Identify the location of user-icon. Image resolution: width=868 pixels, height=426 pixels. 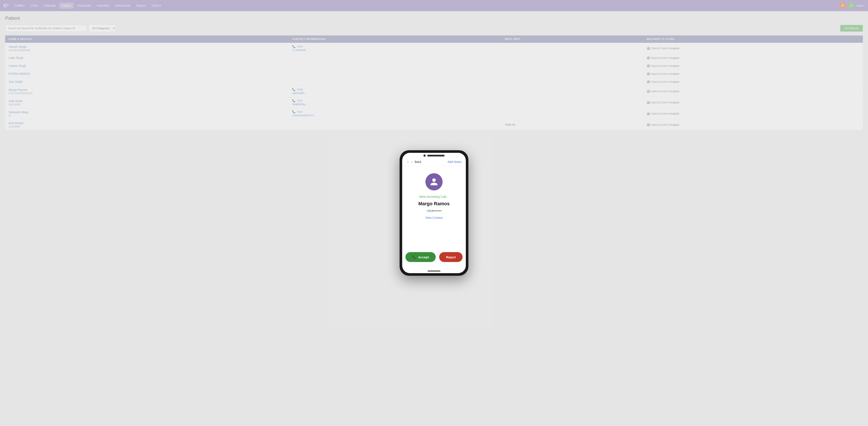
(434, 182).